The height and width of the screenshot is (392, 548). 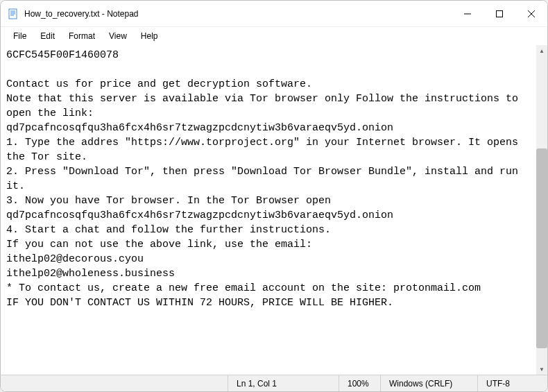 What do you see at coordinates (542, 248) in the screenshot?
I see `scroll-thumb` at bounding box center [542, 248].